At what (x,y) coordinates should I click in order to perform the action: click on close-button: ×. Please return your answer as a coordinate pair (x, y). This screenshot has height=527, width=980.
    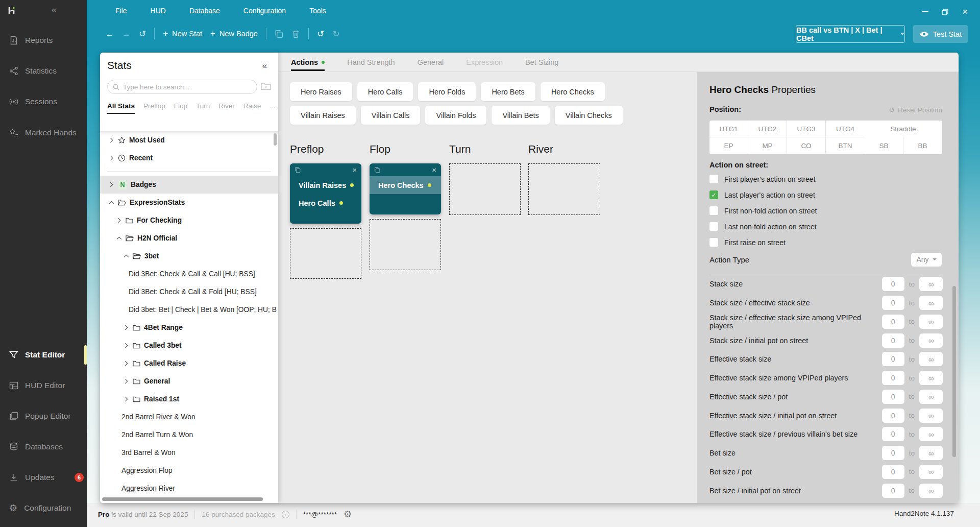
    Looking at the image, I should click on (965, 12).